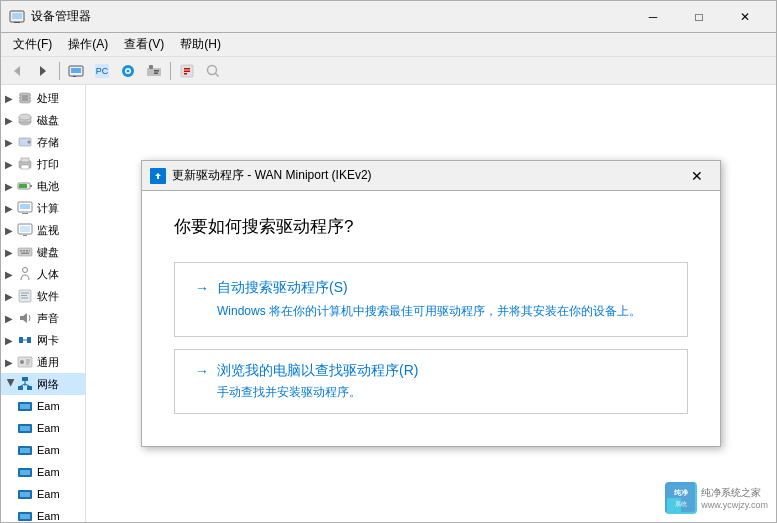 Image resolution: width=777 pixels, height=523 pixels. Describe the element at coordinates (102, 71) in the screenshot. I see `toolbar-btn-2: PC` at that location.